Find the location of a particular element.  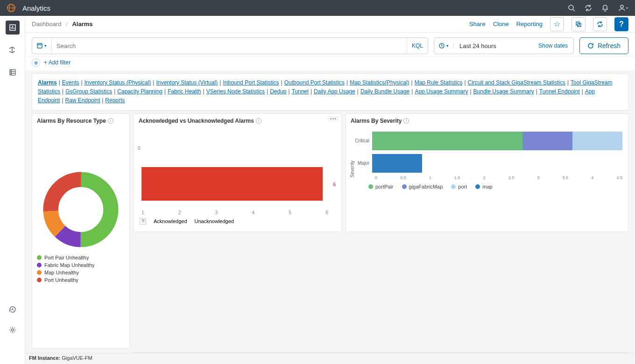

navlink-map-rule-statistics: Map Rule Statistics is located at coordinates (439, 83).